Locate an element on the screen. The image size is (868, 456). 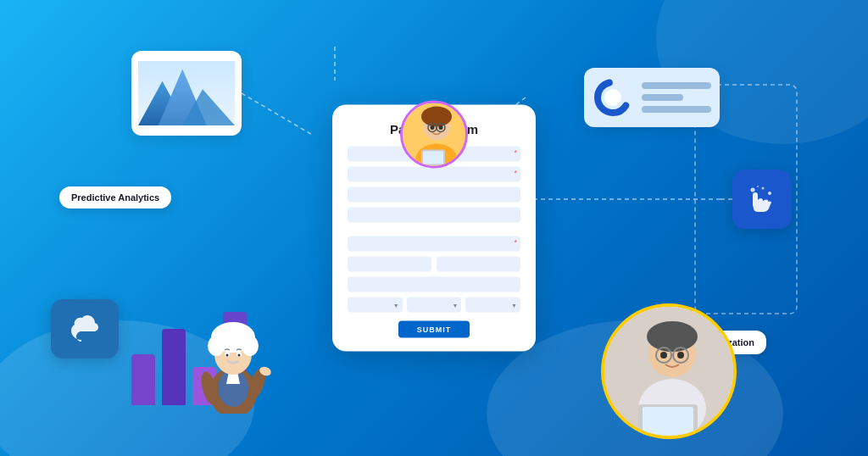
donut-lines is located at coordinates (676, 97).